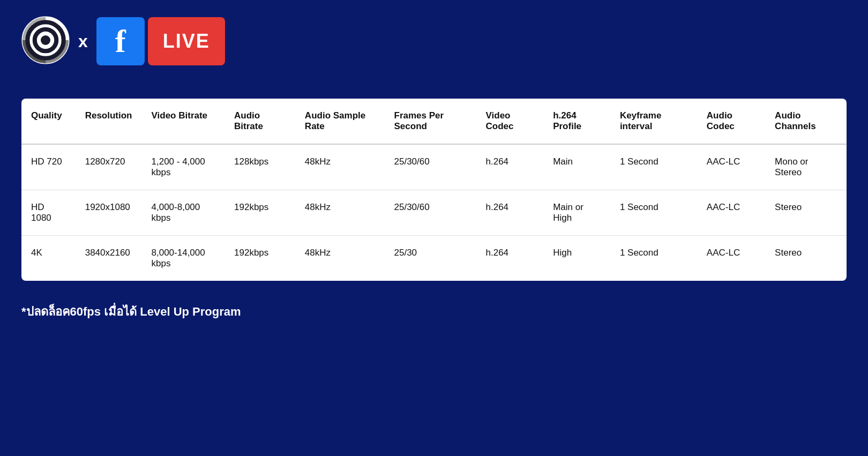 The height and width of the screenshot is (456, 868). Describe the element at coordinates (183, 258) in the screenshot. I see `cell-video_bitrate: 8,000-14,000 kbps` at that location.